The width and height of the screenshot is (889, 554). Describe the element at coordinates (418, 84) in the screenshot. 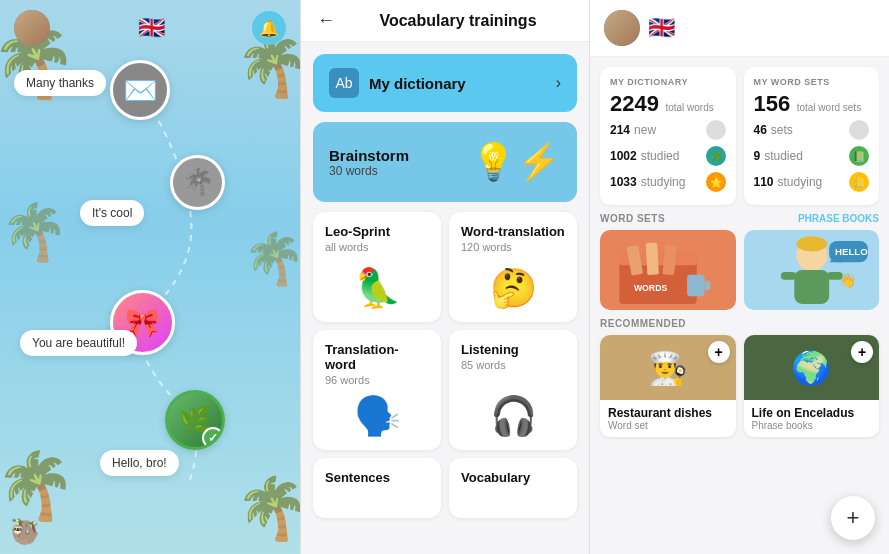

I see `dictionary-label: My dictionary` at that location.